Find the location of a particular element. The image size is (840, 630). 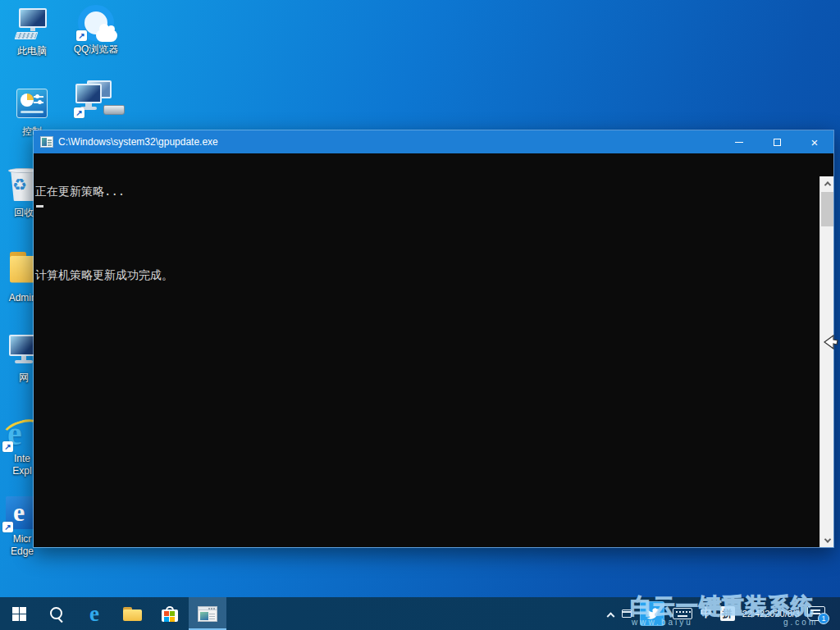

store-icon is located at coordinates (170, 614).